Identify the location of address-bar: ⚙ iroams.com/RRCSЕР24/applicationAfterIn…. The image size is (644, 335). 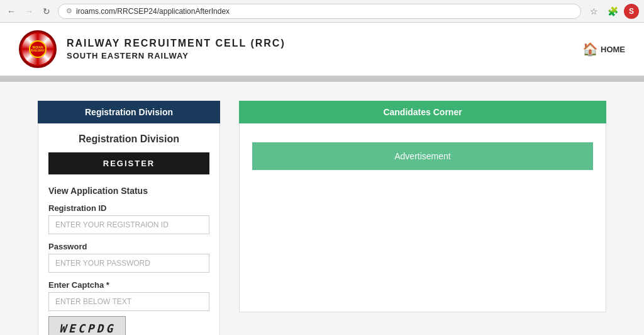
(319, 11).